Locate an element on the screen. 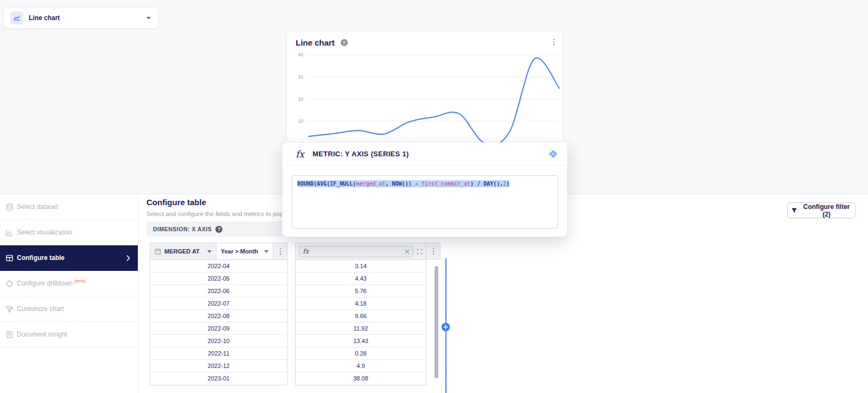  metric-cell: 5.76 is located at coordinates (361, 291).